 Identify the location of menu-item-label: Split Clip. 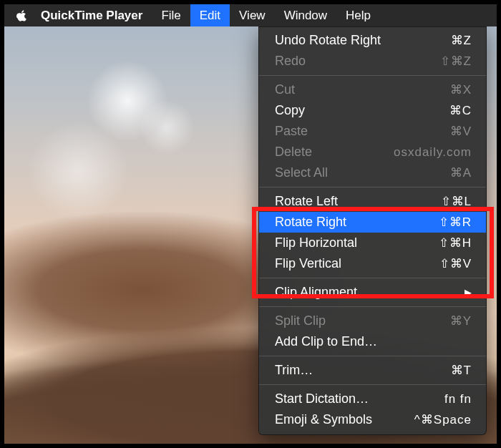
(362, 321).